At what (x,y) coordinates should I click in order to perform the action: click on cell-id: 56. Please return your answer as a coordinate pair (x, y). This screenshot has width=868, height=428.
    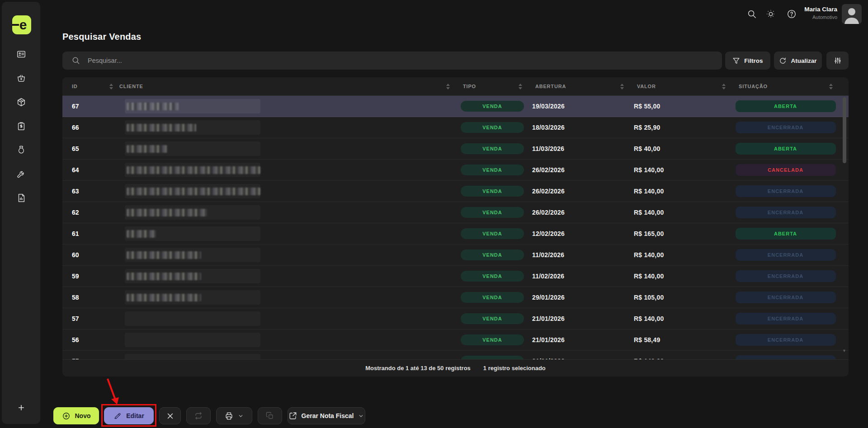
    Looking at the image, I should click on (96, 340).